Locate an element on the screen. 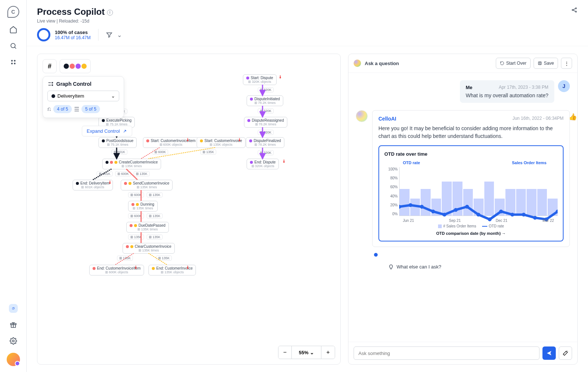 This screenshot has height=372, width=588. ai-avatar is located at coordinates (362, 116).